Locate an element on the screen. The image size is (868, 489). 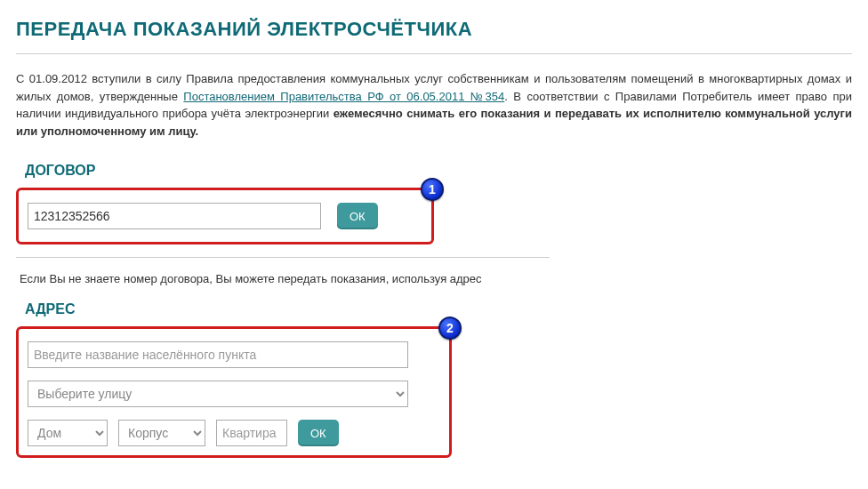
korpus-select: Корпус is located at coordinates (162, 433).